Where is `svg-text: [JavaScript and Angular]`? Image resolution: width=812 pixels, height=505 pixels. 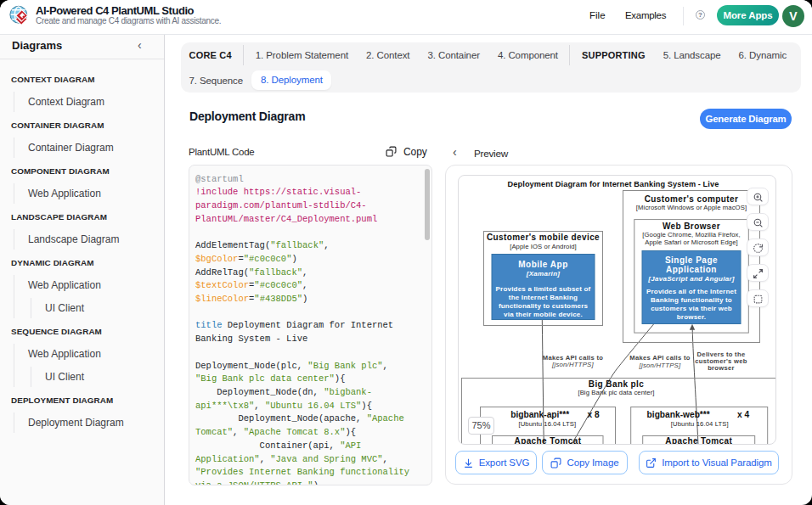 svg-text: [JavaScript and Angular] is located at coordinates (691, 278).